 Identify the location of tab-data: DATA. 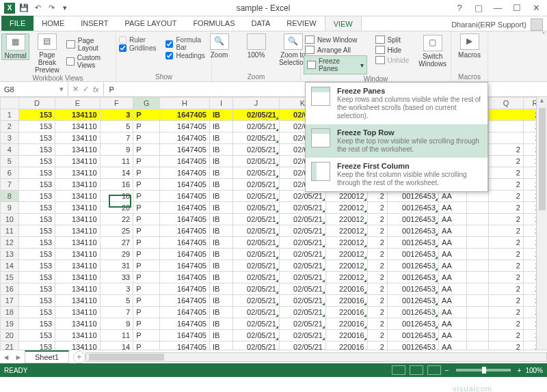
(261, 23).